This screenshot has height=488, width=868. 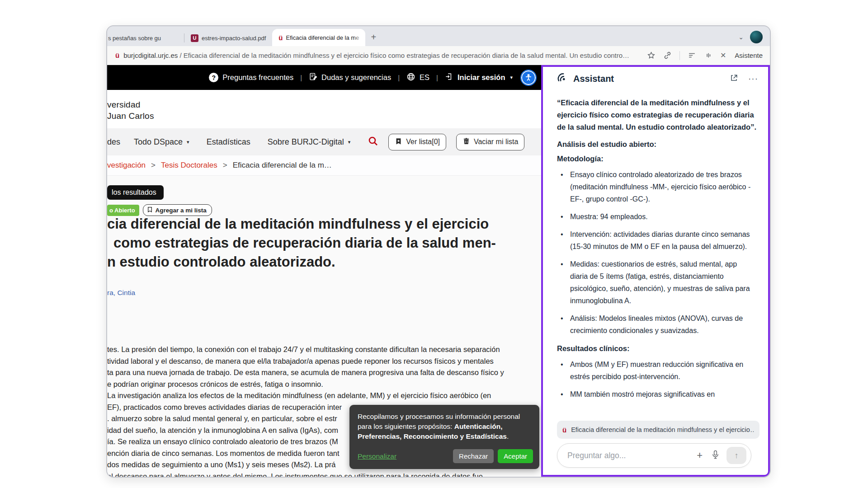 What do you see at coordinates (127, 165) in the screenshot?
I see `breadcrumb-link-research: vestigación` at bounding box center [127, 165].